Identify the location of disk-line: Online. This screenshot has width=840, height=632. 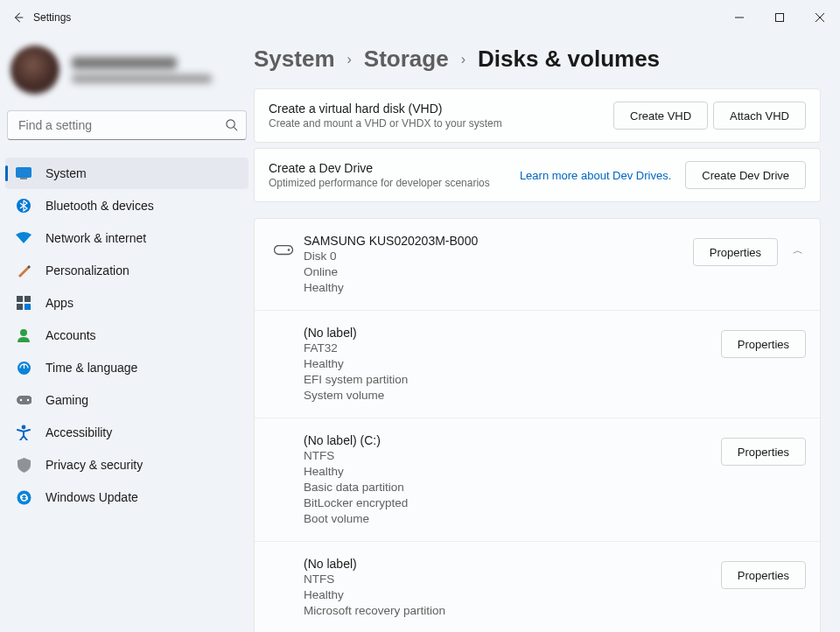
(499, 272).